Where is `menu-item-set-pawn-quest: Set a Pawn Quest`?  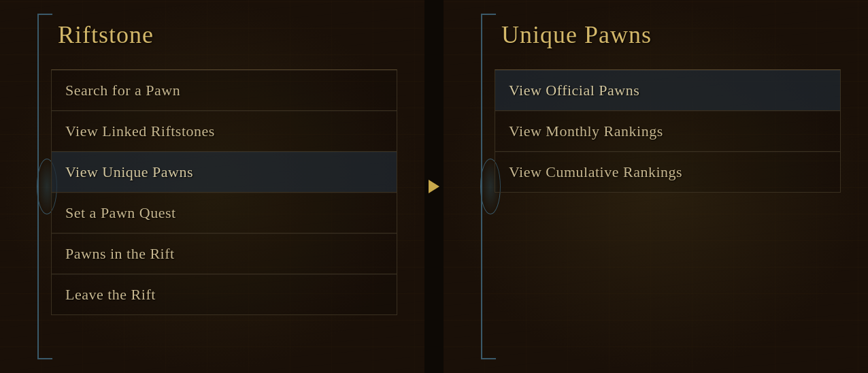 menu-item-set-pawn-quest: Set a Pawn Quest is located at coordinates (224, 213).